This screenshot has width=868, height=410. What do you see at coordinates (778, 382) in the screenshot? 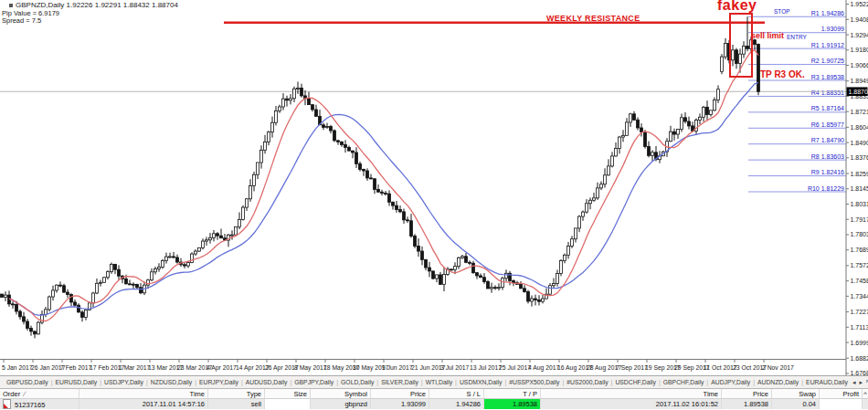
I see `chart-tab-audnzd: AUDNZD,Daily` at bounding box center [778, 382].